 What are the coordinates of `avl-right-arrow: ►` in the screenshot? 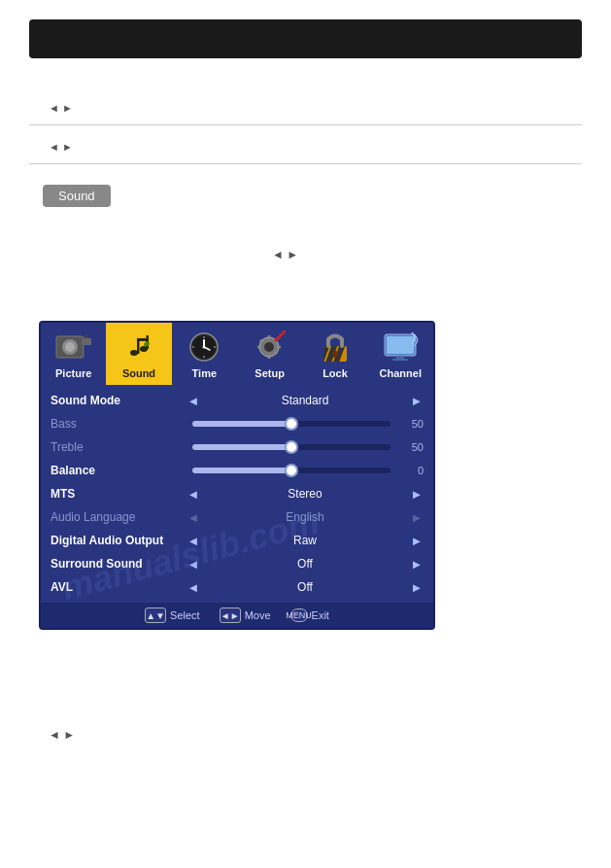 It's located at (417, 587).